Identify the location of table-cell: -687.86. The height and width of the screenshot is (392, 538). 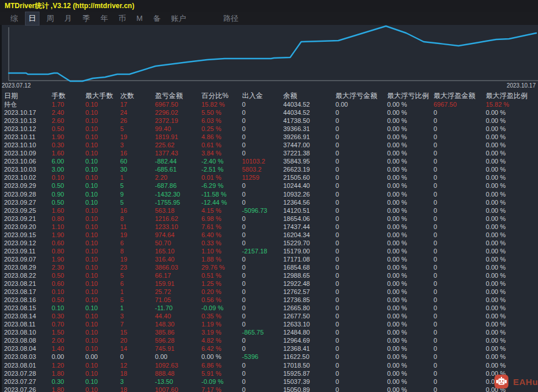
(178, 186).